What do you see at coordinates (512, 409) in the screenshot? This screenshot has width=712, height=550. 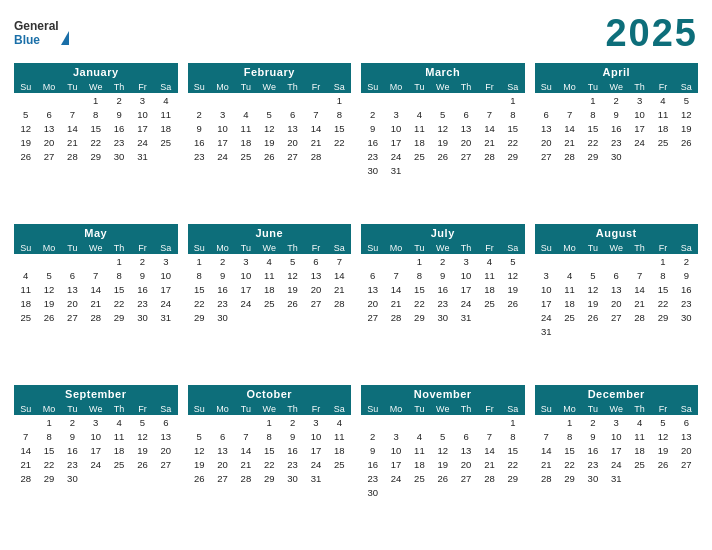 I see `day-of-week-label: Sa` at bounding box center [512, 409].